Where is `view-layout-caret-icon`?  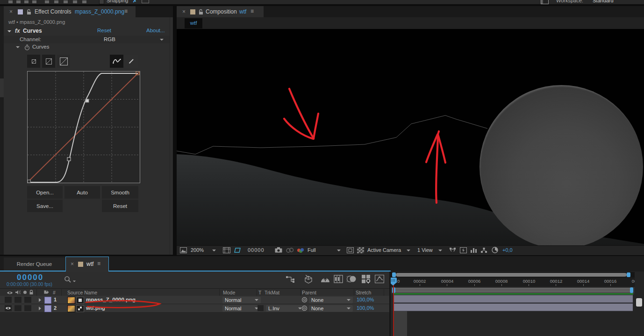 view-layout-caret-icon is located at coordinates (440, 250).